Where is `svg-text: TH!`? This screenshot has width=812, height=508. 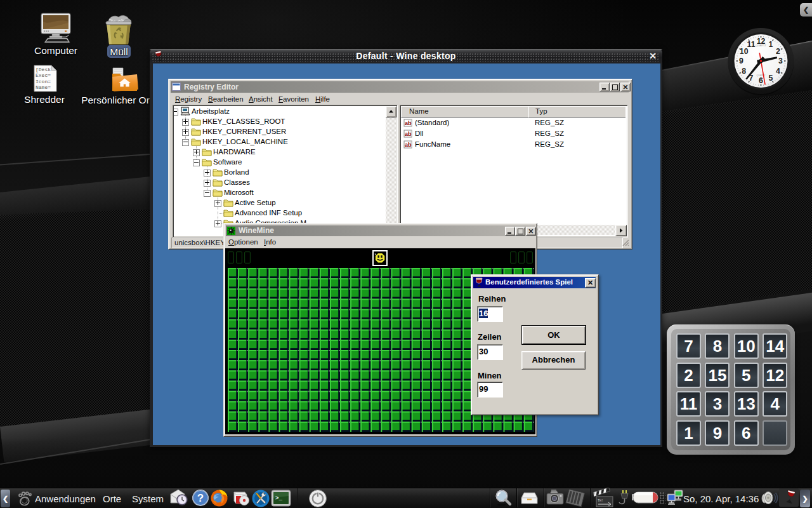 svg-text: TH! is located at coordinates (600, 501).